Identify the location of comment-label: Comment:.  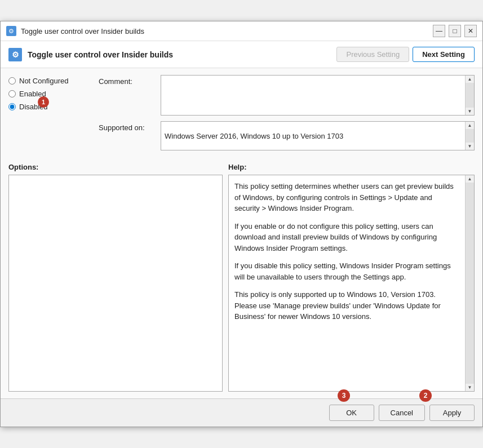
(130, 80).